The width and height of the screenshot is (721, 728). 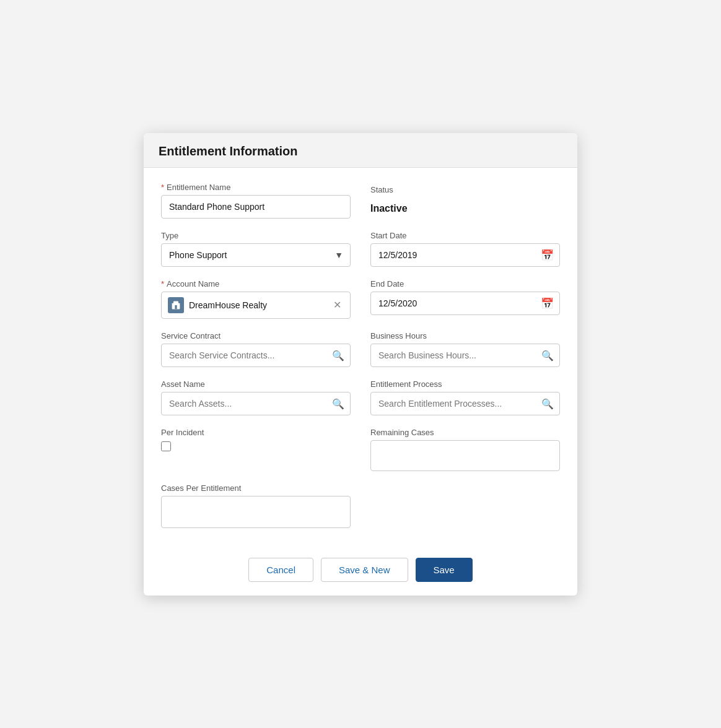 I want to click on modal-header: Entitlement Information, so click(x=360, y=150).